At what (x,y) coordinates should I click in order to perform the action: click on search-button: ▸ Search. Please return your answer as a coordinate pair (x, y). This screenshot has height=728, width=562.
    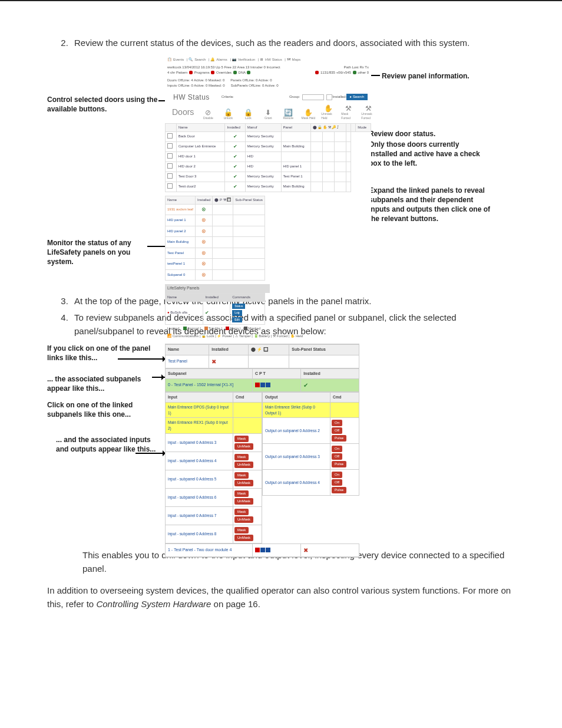
    Looking at the image, I should click on (357, 97).